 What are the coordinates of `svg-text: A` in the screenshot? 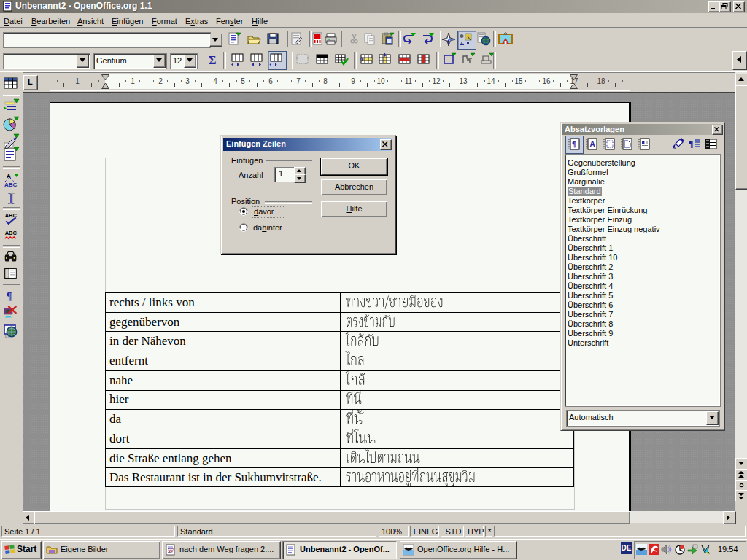 It's located at (592, 144).